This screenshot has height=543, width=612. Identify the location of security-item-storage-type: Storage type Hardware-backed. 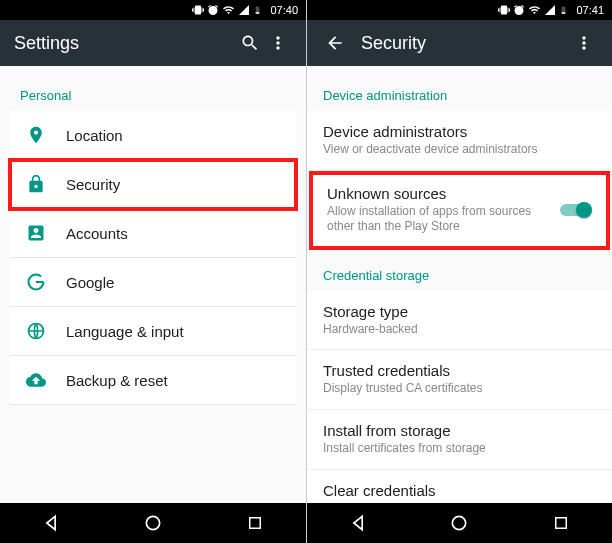
(460, 321).